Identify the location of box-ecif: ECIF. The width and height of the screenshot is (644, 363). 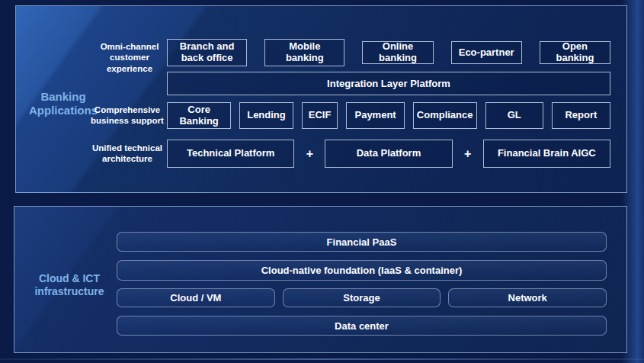
(320, 116).